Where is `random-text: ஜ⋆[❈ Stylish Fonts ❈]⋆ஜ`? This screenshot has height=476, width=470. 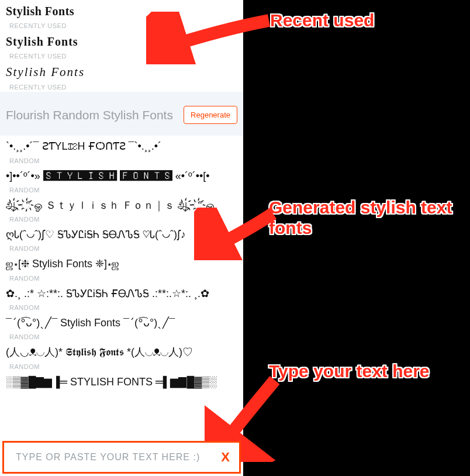
random-text: ஜ⋆[❈ Stylish Fonts ❈]⋆ஜ is located at coordinates (122, 264).